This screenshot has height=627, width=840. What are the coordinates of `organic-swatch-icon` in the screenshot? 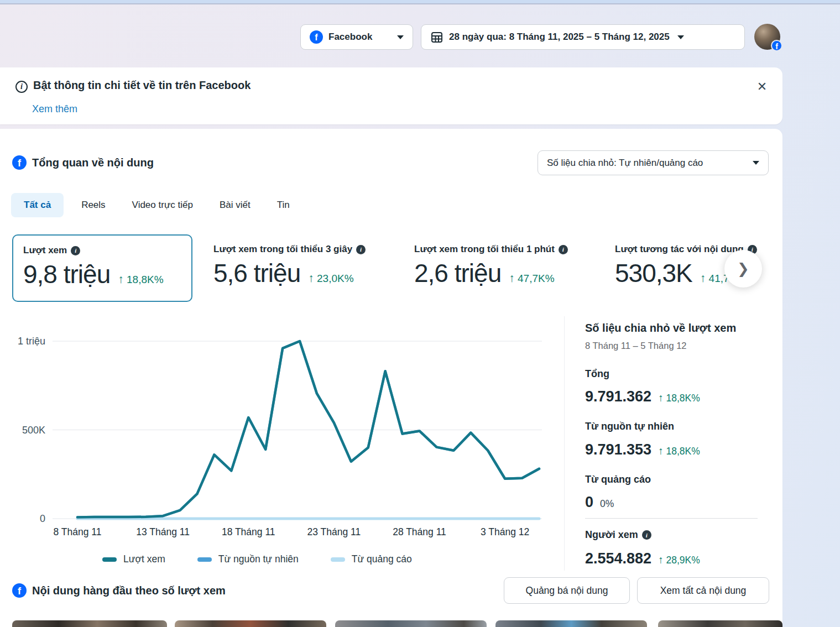 It's located at (205, 560).